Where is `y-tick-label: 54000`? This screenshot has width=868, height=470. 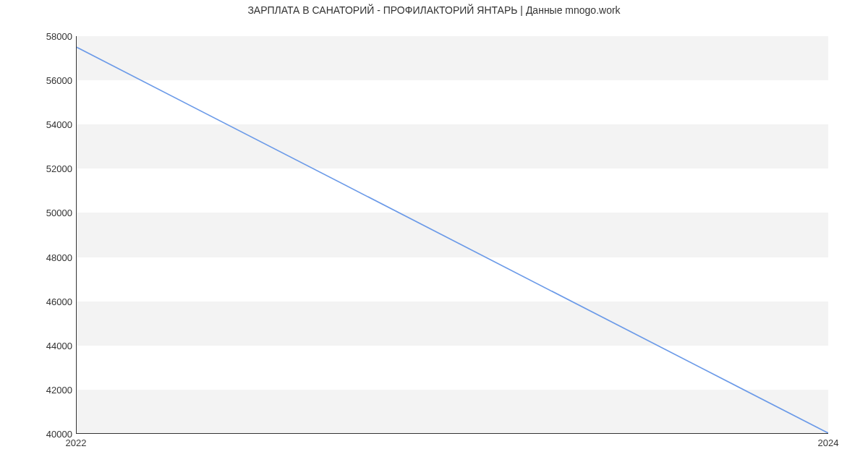
y-tick-label: 54000 is located at coordinates (52, 124).